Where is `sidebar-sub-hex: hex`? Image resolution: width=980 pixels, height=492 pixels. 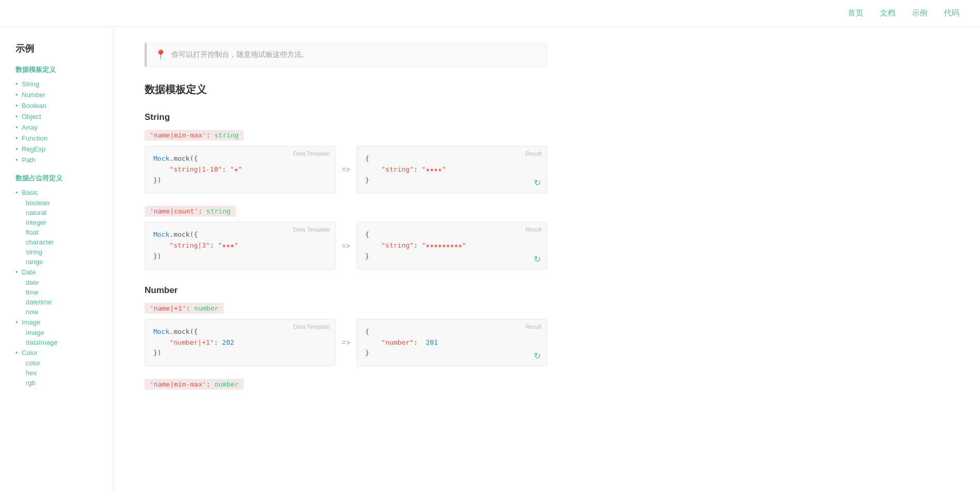 sidebar-sub-hex: hex is located at coordinates (59, 373).